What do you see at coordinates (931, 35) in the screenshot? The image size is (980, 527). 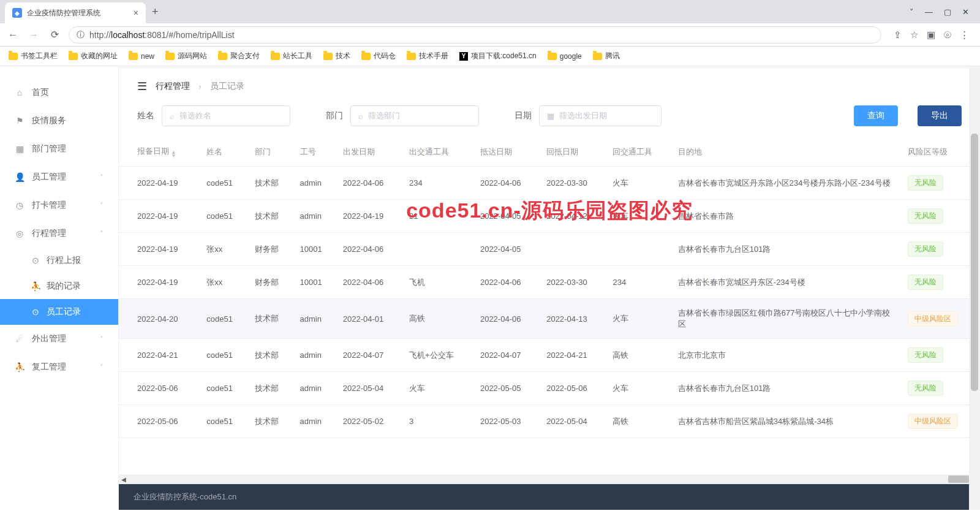 I see `panel-icon: ▣` at bounding box center [931, 35].